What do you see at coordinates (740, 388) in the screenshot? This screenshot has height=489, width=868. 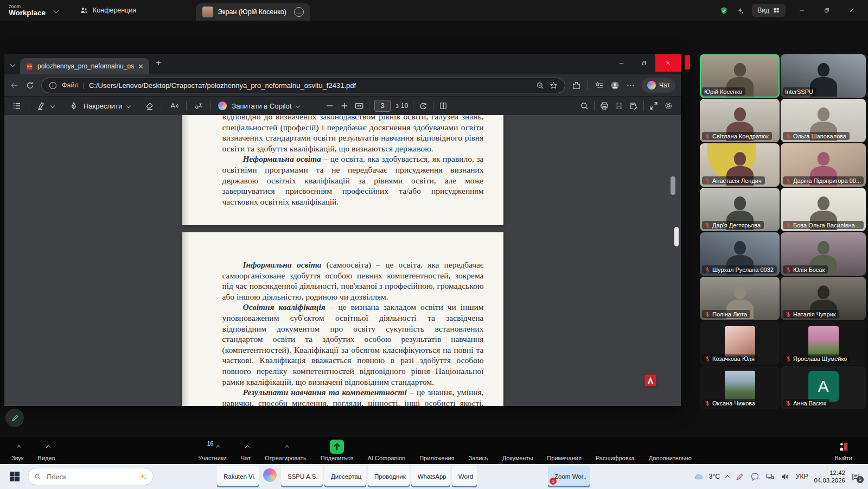 I see `participant-video-tile: Оксана Чижова` at bounding box center [740, 388].